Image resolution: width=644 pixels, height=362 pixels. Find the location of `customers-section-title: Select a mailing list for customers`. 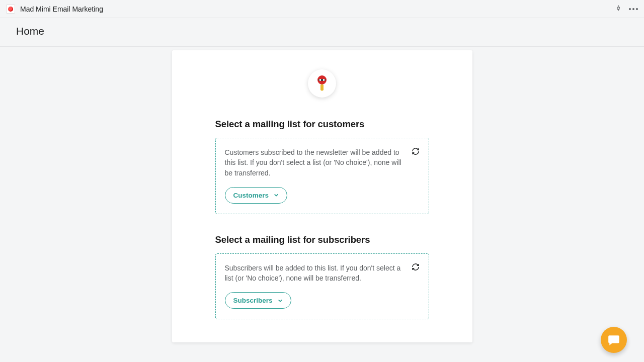

customers-section-title: Select a mailing list for customers is located at coordinates (322, 124).